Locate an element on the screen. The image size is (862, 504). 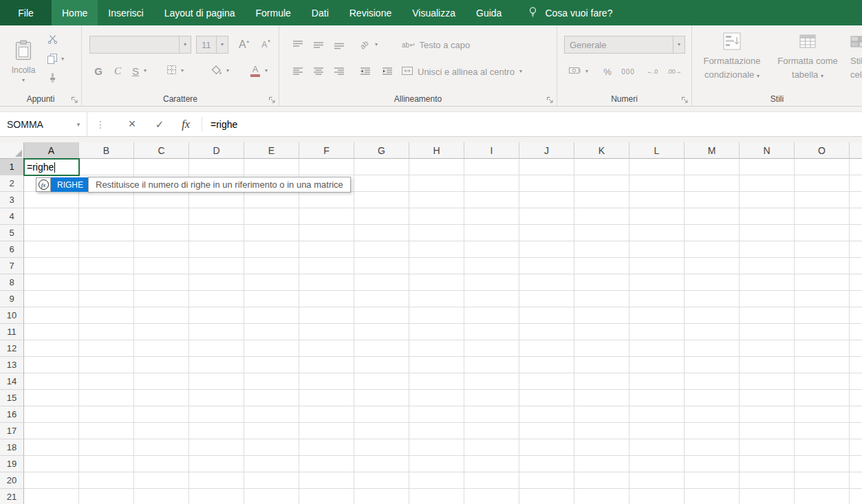
cell-F8 is located at coordinates (327, 283).